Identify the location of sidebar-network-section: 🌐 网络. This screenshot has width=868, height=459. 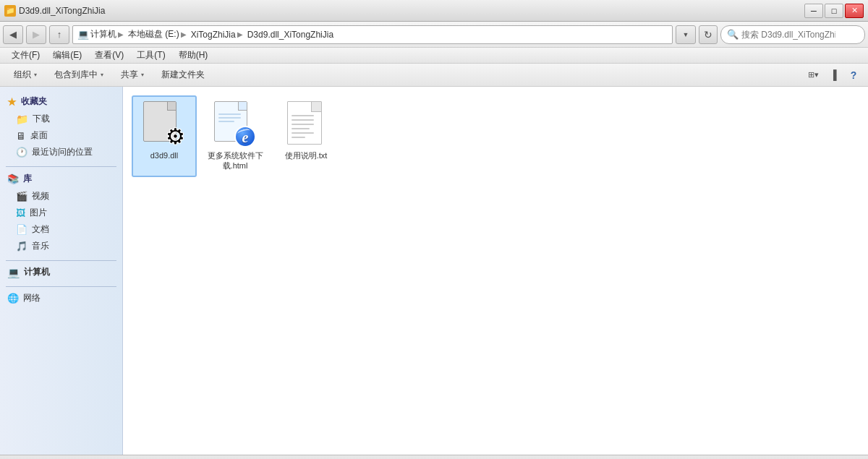
(61, 298).